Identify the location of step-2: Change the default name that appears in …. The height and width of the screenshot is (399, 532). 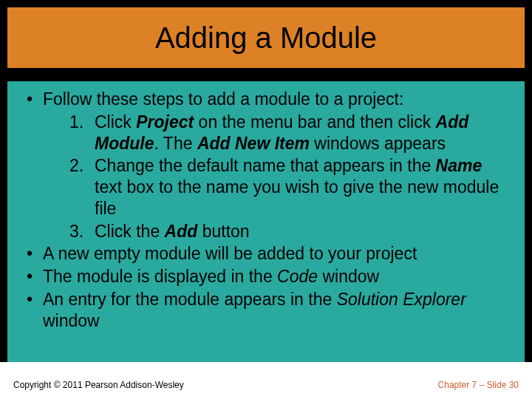
(284, 187).